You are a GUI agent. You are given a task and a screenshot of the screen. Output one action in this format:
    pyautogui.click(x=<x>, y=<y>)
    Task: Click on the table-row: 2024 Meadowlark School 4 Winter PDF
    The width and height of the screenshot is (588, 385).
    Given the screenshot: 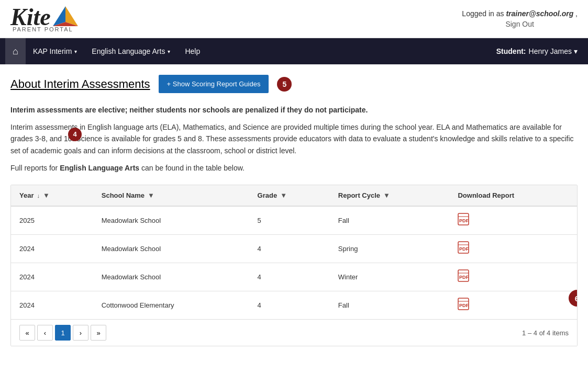 What is the action you would take?
    pyautogui.click(x=294, y=277)
    